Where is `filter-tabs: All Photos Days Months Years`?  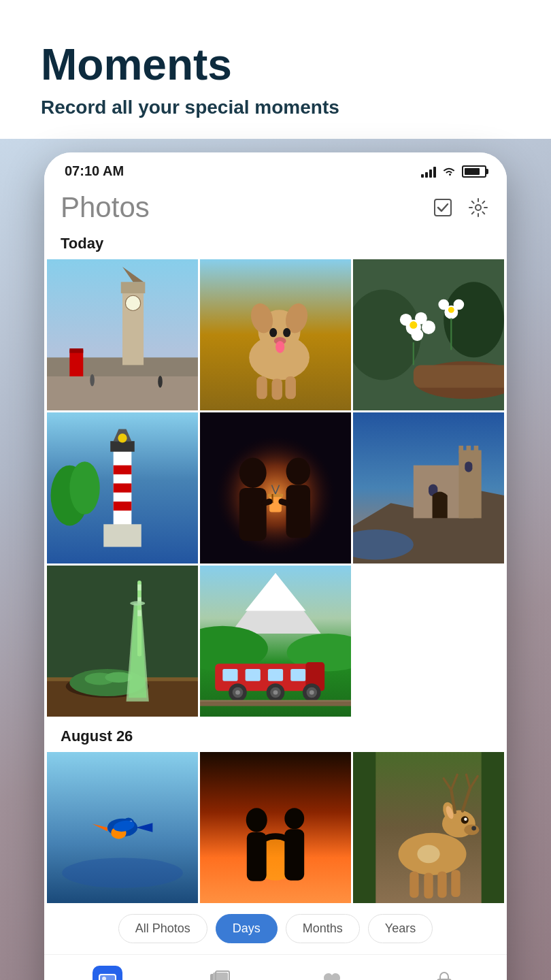 filter-tabs: All Photos Days Months Years is located at coordinates (276, 928).